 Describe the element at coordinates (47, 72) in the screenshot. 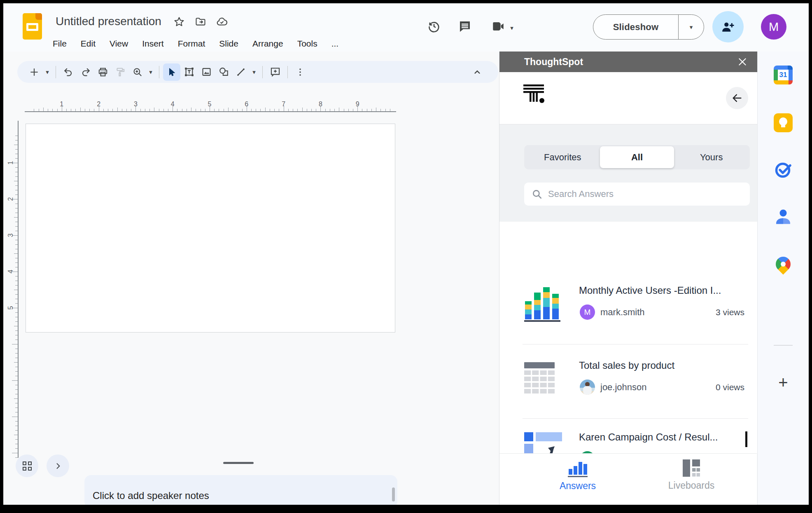

I see `new-slide-caret: ▾` at that location.